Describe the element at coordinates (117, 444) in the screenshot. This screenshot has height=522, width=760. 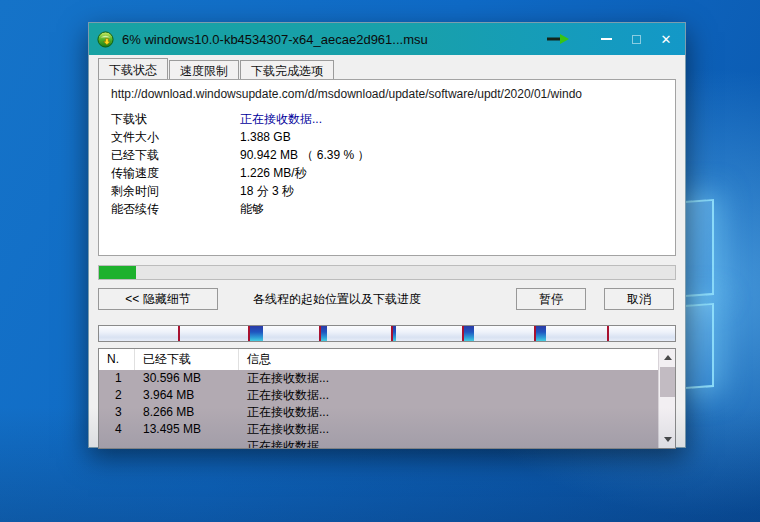
I see `cell-n` at that location.